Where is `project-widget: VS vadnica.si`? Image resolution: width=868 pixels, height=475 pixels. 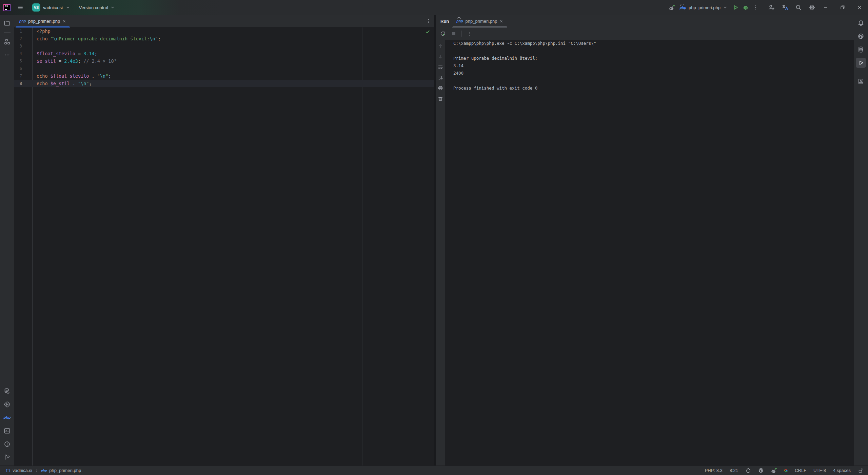 project-widget: VS vadnica.si is located at coordinates (51, 7).